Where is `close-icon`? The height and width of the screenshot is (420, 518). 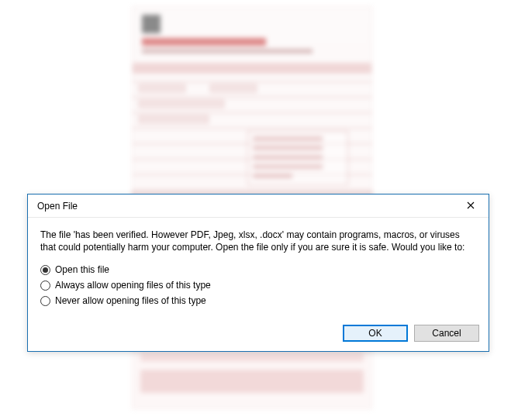
close-icon is located at coordinates (471, 206).